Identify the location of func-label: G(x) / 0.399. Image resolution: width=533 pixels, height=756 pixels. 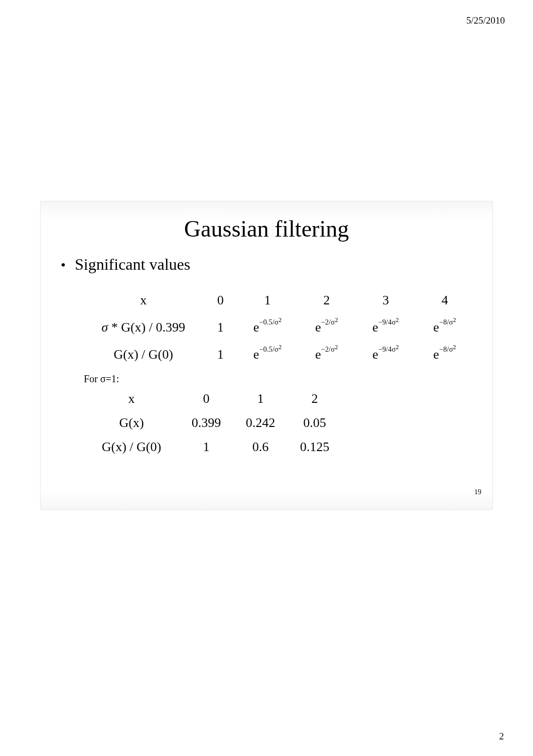
(153, 328).